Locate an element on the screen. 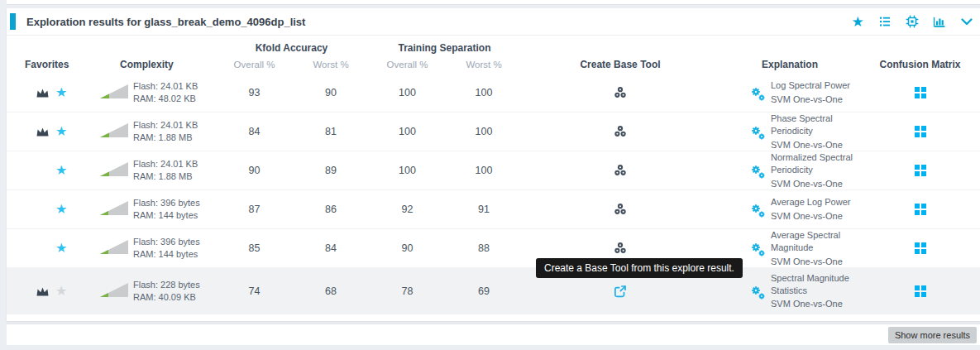 This screenshot has height=350, width=980. feature-name: Normalized Spectral Periodicity is located at coordinates (815, 164).